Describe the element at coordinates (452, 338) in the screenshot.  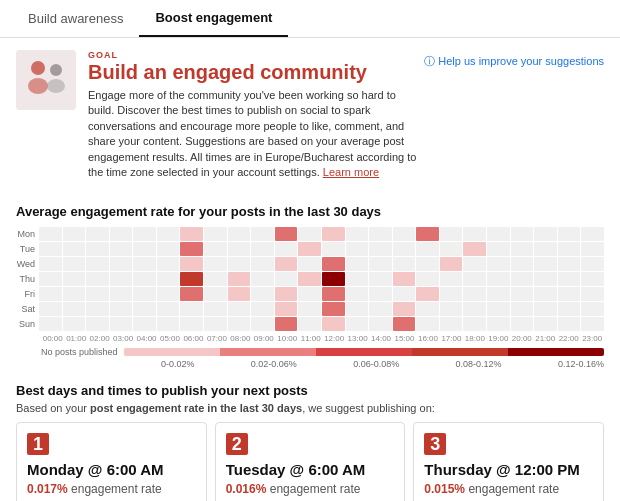
I see `time-label: 17:00` at that location.